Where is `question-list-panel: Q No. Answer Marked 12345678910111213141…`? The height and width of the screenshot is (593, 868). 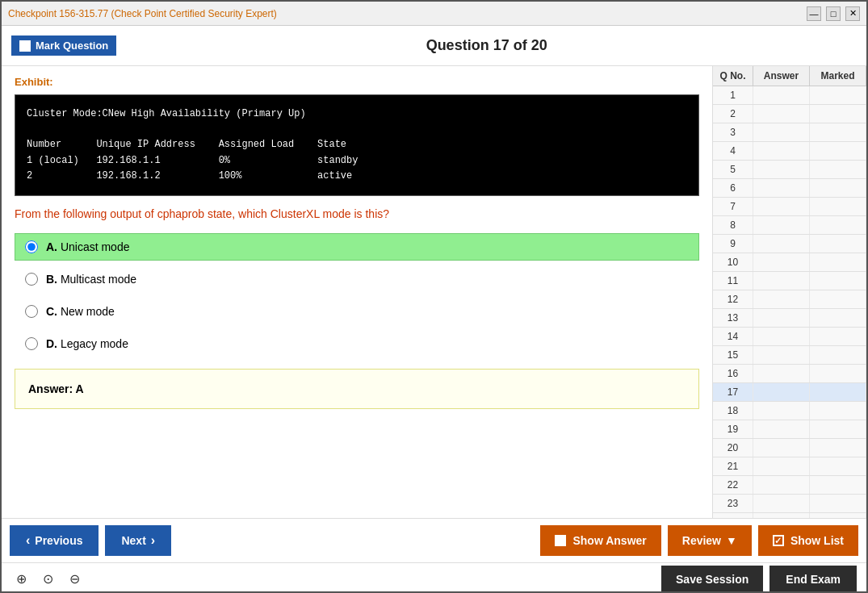
question-list-panel: Q No. Answer Marked 12345678910111213141… is located at coordinates (790, 292).